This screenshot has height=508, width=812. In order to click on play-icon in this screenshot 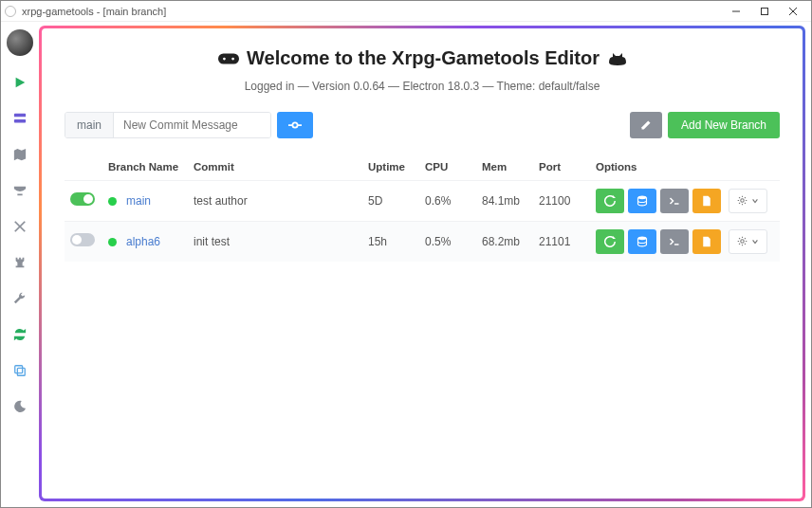, I will do `click(20, 82)`.